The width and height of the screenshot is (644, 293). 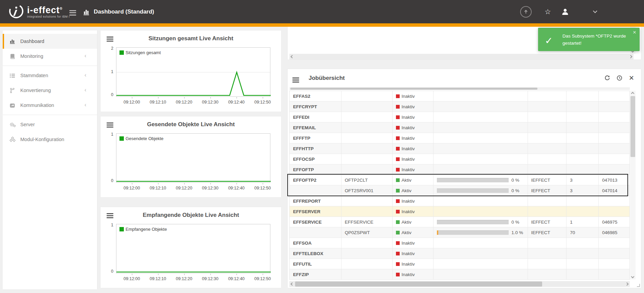 What do you see at coordinates (607, 78) in the screenshot?
I see `refresh-icon` at bounding box center [607, 78].